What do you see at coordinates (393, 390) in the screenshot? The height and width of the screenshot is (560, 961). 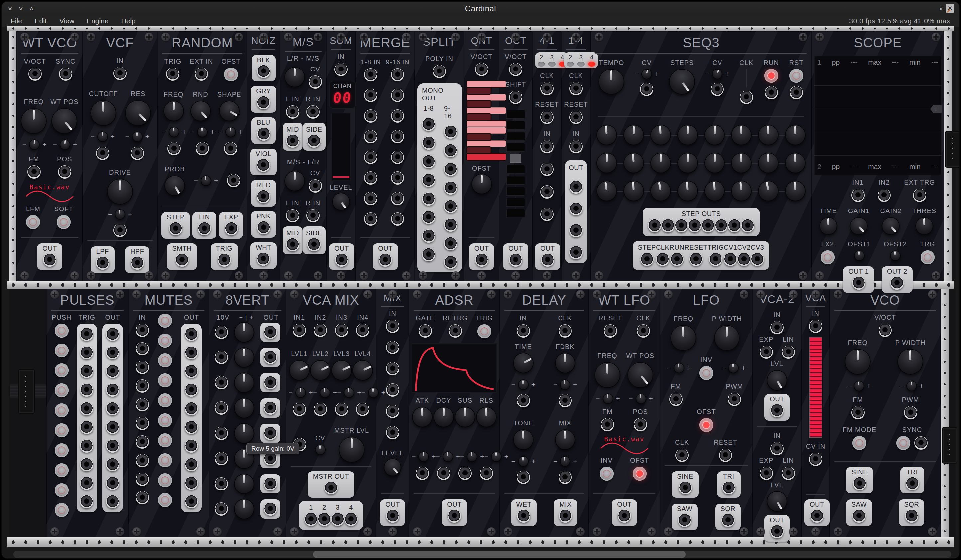 I see `mix-in-4-jack` at bounding box center [393, 390].